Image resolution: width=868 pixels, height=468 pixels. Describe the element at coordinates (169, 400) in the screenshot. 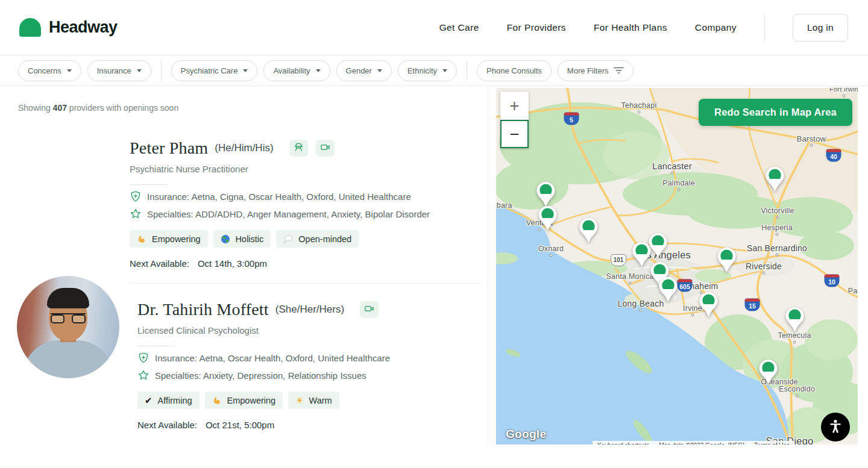

I see `badge-affirming: ✔ Affirming` at that location.